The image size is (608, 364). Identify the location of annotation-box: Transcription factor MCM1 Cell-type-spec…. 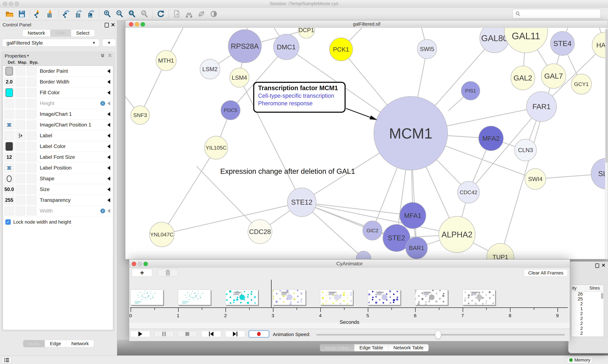
(300, 97).